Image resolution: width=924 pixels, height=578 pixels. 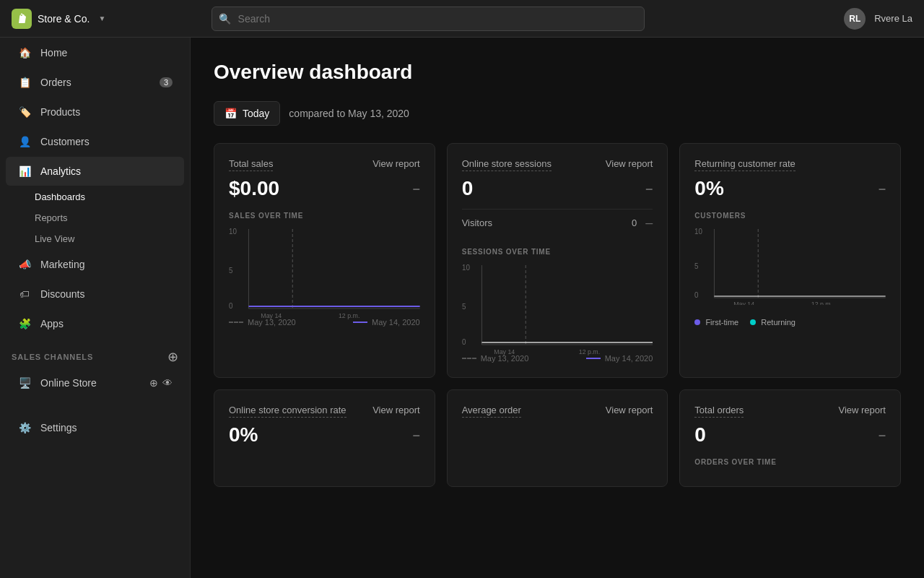 What do you see at coordinates (25, 142) in the screenshot?
I see `customers-icon: 👤` at bounding box center [25, 142].